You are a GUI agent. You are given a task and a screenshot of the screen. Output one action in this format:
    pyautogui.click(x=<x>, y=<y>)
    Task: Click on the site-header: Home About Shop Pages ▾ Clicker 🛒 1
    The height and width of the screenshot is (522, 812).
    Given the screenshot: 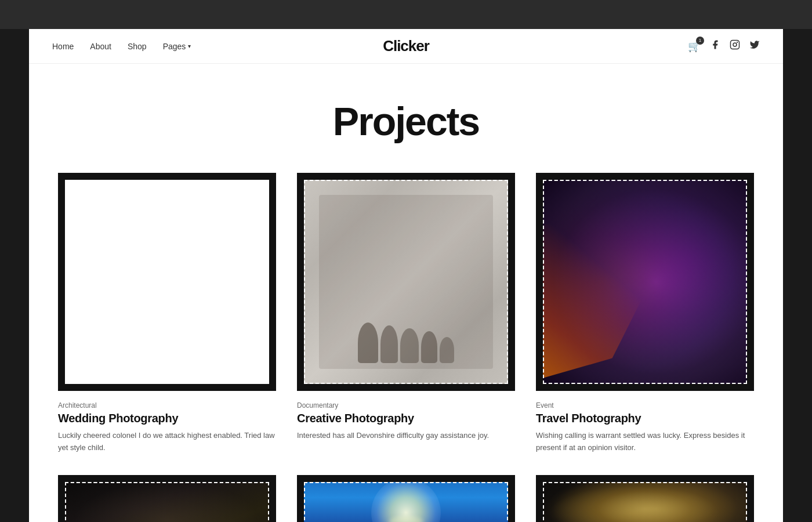 What is the action you would take?
    pyautogui.click(x=406, y=46)
    